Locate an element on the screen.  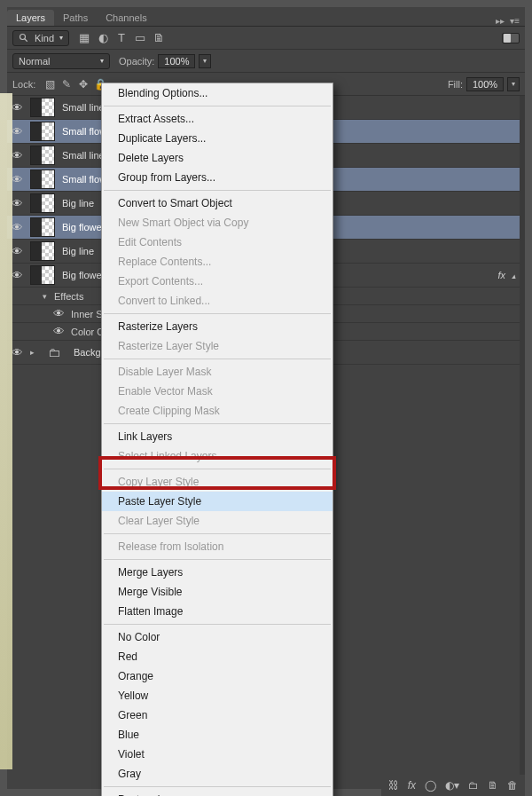
menu-item: Extract Assets... is located at coordinates (217, 119).